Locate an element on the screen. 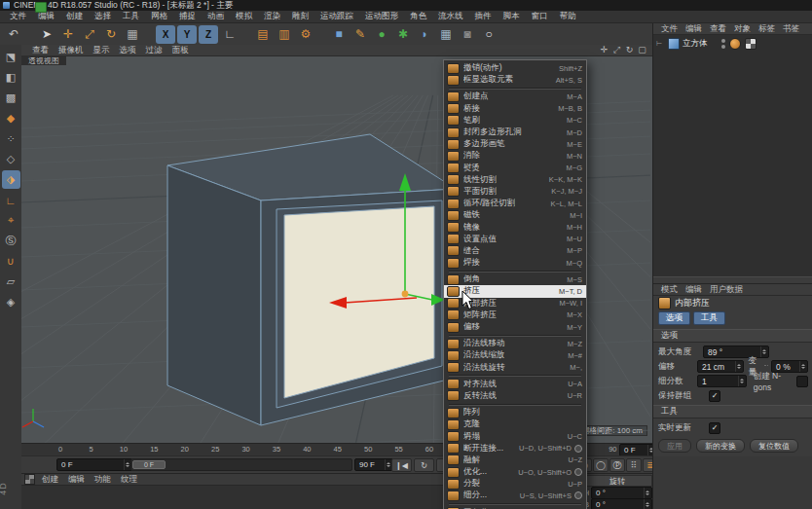  context-menu-item: 反转法线 U~R is located at coordinates (515, 396).